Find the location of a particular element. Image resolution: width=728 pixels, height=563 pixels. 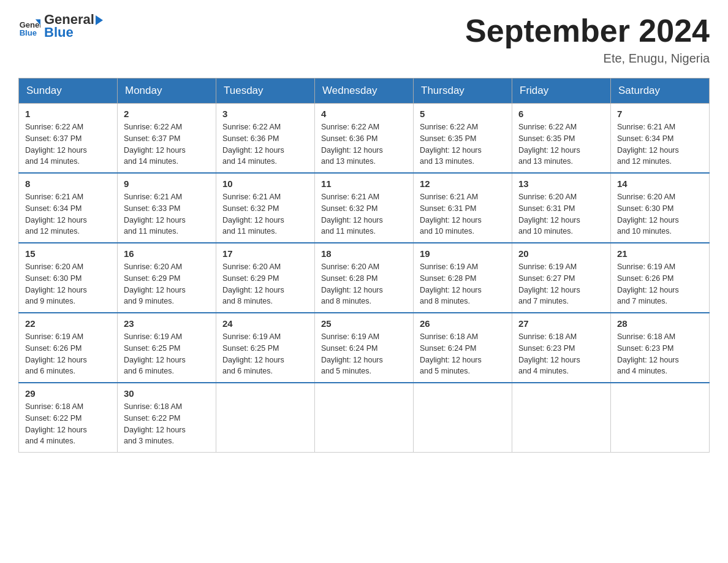

day-number: 4 is located at coordinates (364, 114).